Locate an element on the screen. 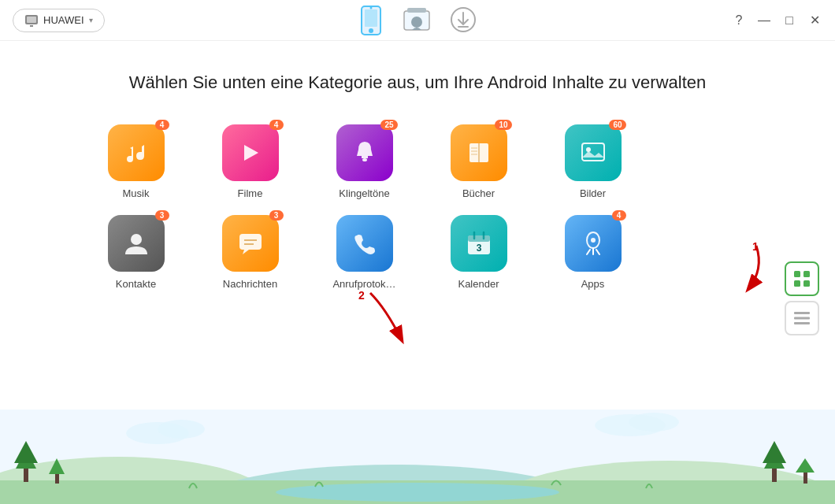  bilder-badge: 60 is located at coordinates (618, 124).